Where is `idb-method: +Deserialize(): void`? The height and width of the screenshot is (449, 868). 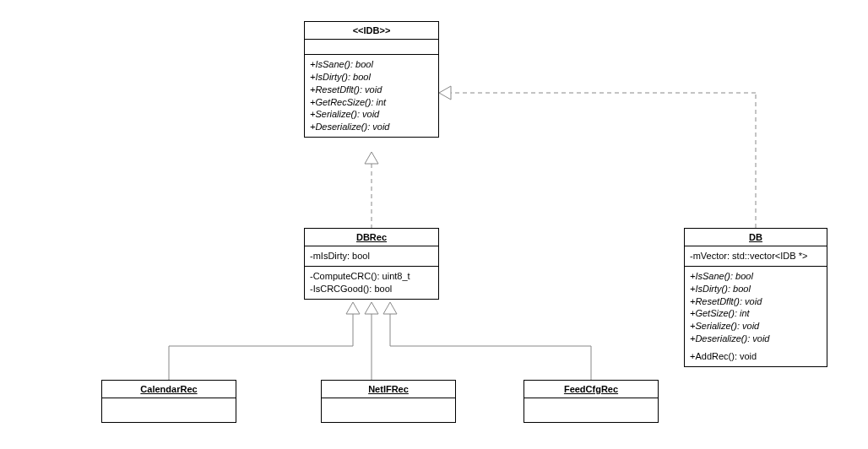
idb-method: +Deserialize(): void is located at coordinates (372, 127).